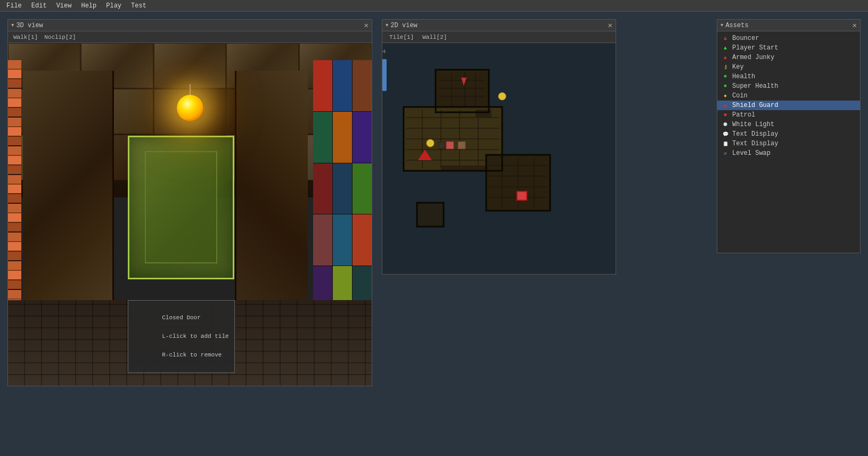 This screenshot has width=868, height=456. Describe the element at coordinates (755, 105) in the screenshot. I see `shield-guard-label: Shield Guard` at that location.